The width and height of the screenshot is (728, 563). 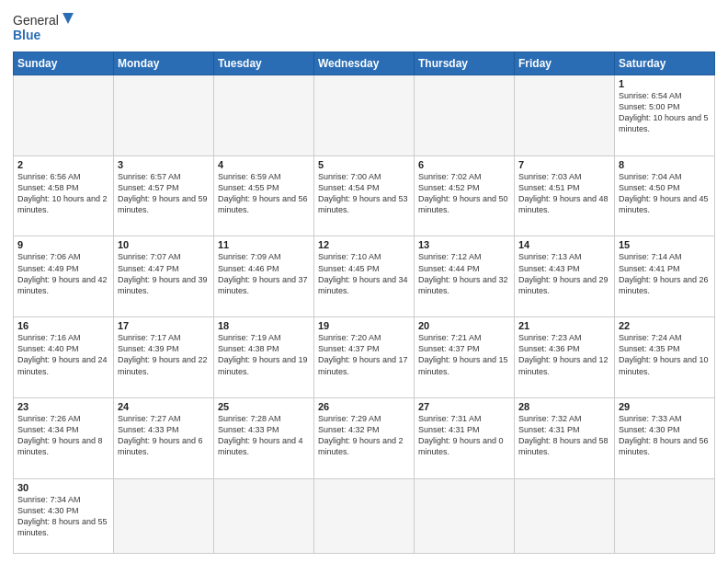 What do you see at coordinates (464, 326) in the screenshot?
I see `day-number: 20` at bounding box center [464, 326].